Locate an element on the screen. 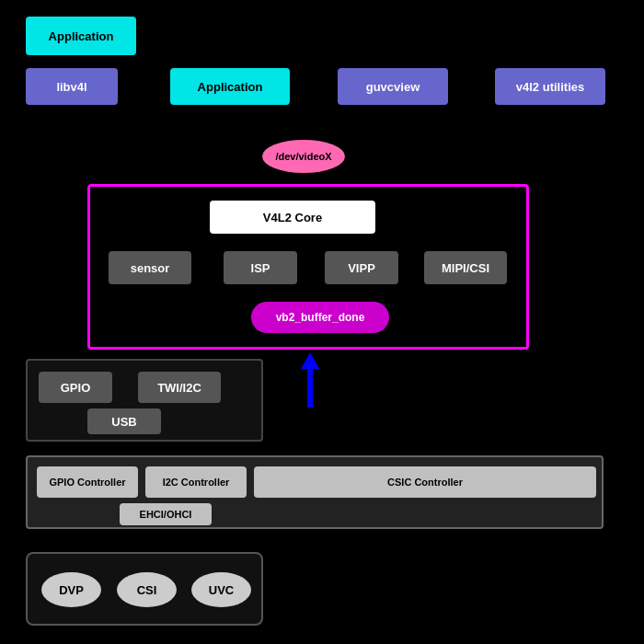 This screenshot has width=644, height=644. controllers-container: GPIO Controller I2C Controller CSIC Cont… is located at coordinates (315, 492).